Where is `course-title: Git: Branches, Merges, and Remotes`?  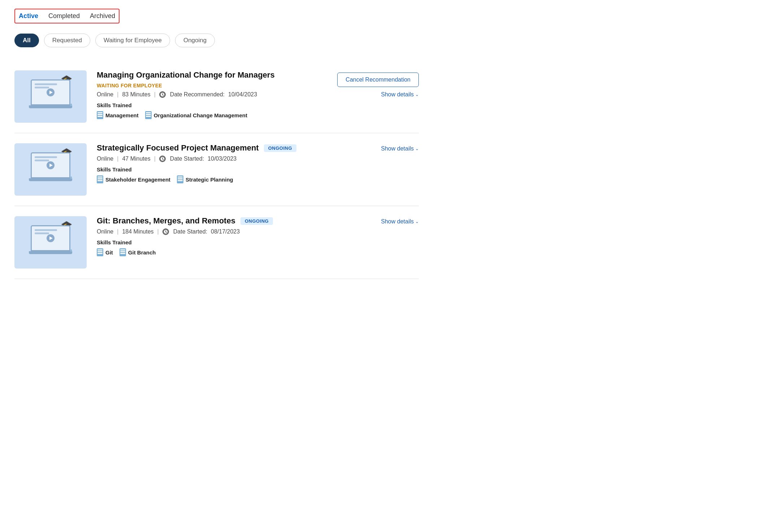
course-title: Git: Branches, Merges, and Remotes is located at coordinates (166, 221).